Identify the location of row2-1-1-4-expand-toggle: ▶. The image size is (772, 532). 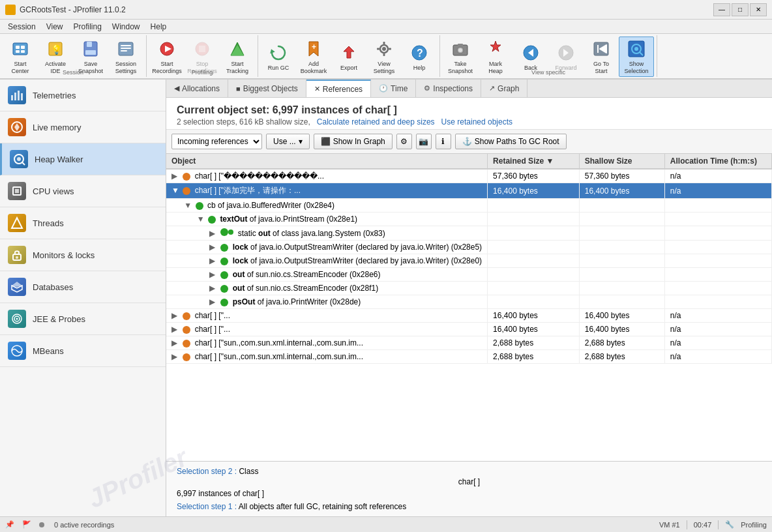
(214, 274).